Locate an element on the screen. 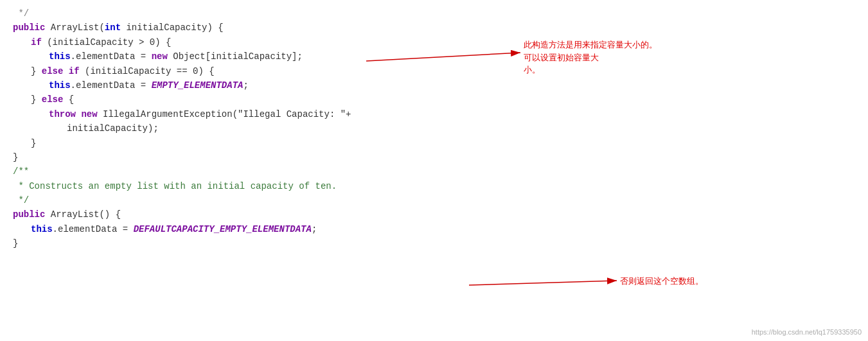 The width and height of the screenshot is (868, 341). annotation-1: 此构造方法是用来指定容量大小的。可以设置初始容量大小。 is located at coordinates (594, 58).